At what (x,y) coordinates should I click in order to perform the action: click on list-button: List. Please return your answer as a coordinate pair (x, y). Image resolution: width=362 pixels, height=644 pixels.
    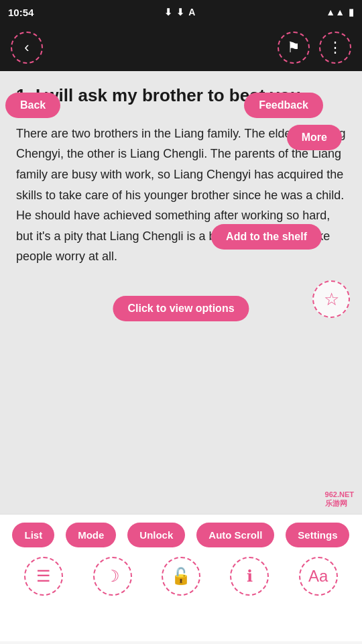
    Looking at the image, I should click on (34, 535).